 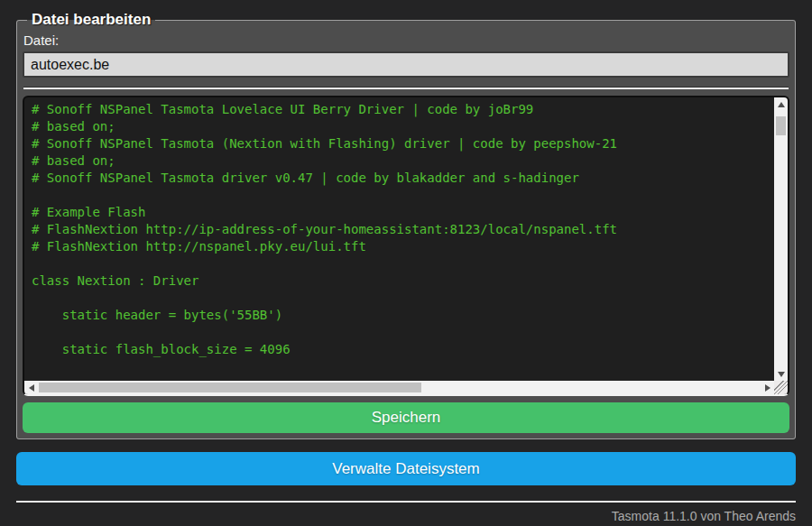 What do you see at coordinates (32, 388) in the screenshot?
I see `scroll-left-icon` at bounding box center [32, 388].